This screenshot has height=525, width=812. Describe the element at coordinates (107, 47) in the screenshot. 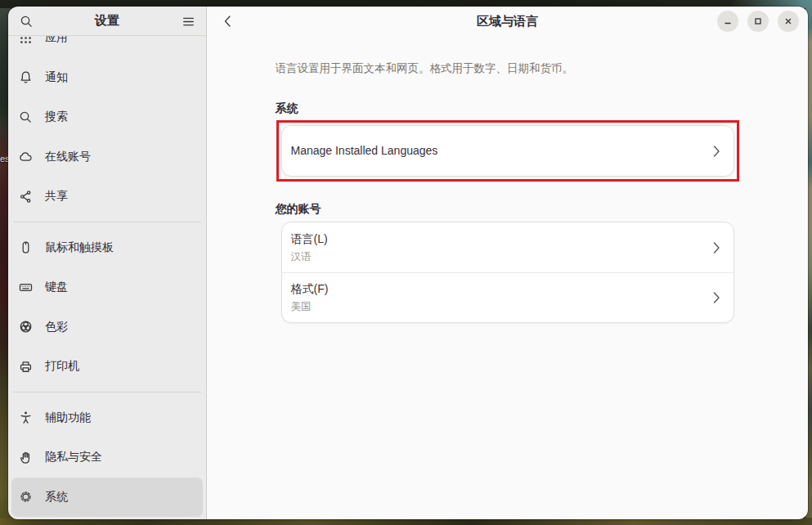

I see `sidebar-item-apps: 应用` at that location.